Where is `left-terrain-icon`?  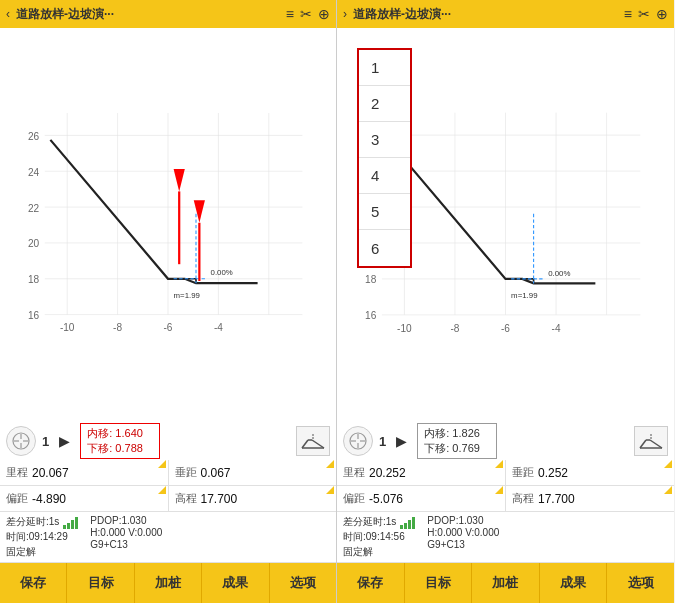 left-terrain-icon is located at coordinates (313, 441).